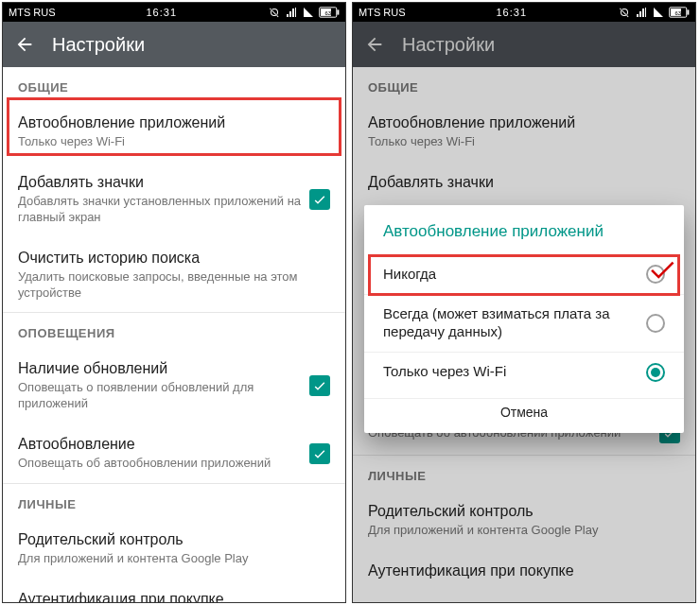 This screenshot has height=605, width=700. Describe the element at coordinates (174, 44) in the screenshot. I see `app-bar: Настройки` at that location.